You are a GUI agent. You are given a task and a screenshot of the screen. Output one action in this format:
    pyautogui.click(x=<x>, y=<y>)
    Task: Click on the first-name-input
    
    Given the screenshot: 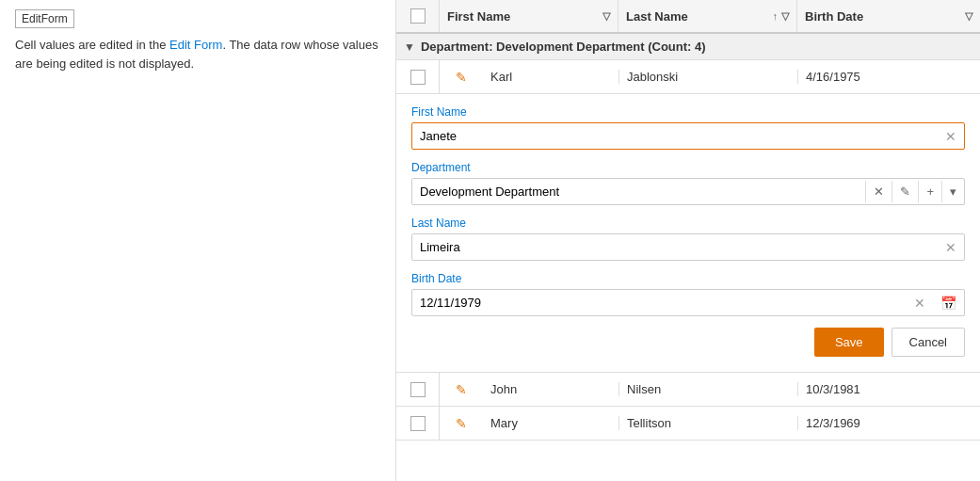 What is the action you would take?
    pyautogui.click(x=675, y=136)
    